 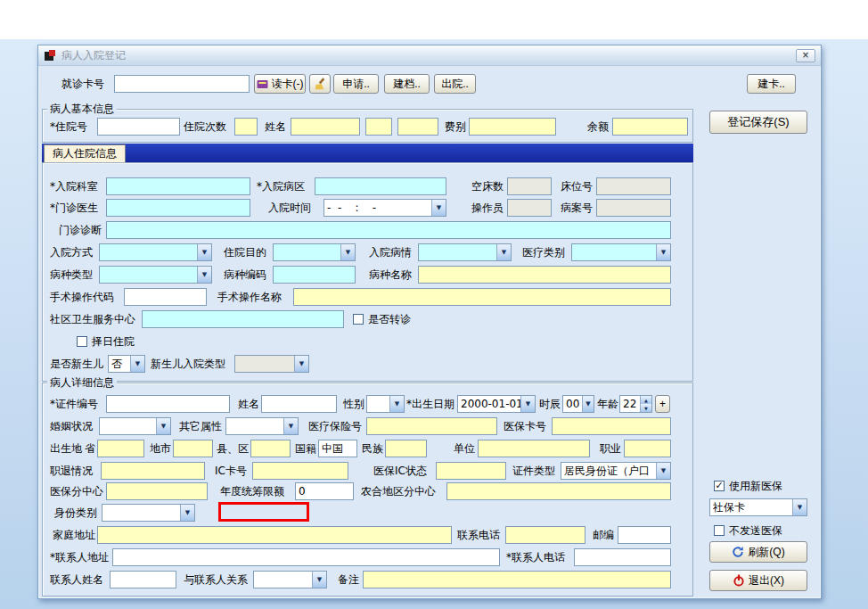 What do you see at coordinates (127, 364) in the screenshot?
I see `newborn-combo: 否` at bounding box center [127, 364].